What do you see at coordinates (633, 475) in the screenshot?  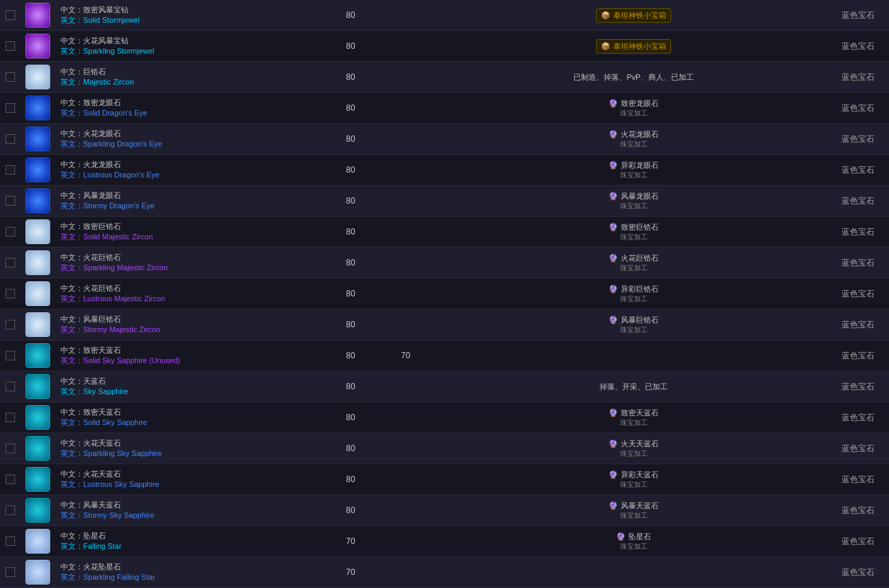 I see `craft-name: 🔮 异彩天蓝石` at bounding box center [633, 475].